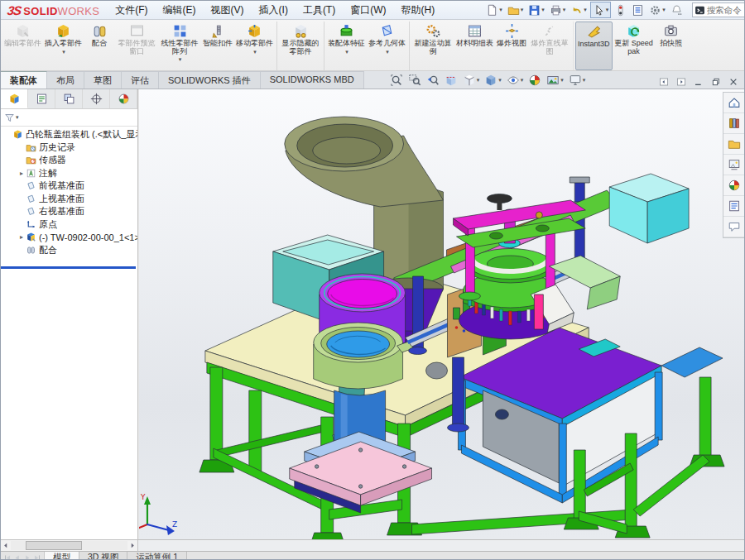  Describe the element at coordinates (634, 46) in the screenshot. I see `speedpak-button: 更新 Speedpak ▾` at that location.